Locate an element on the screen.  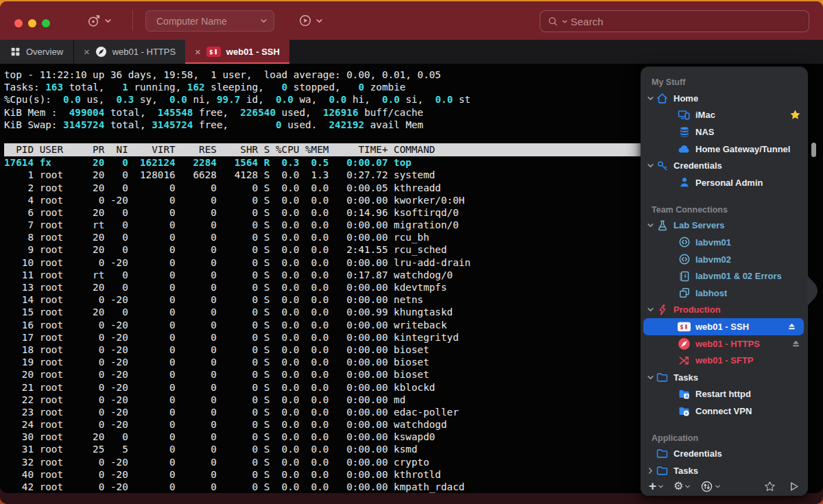
sync-icon is located at coordinates (706, 487).